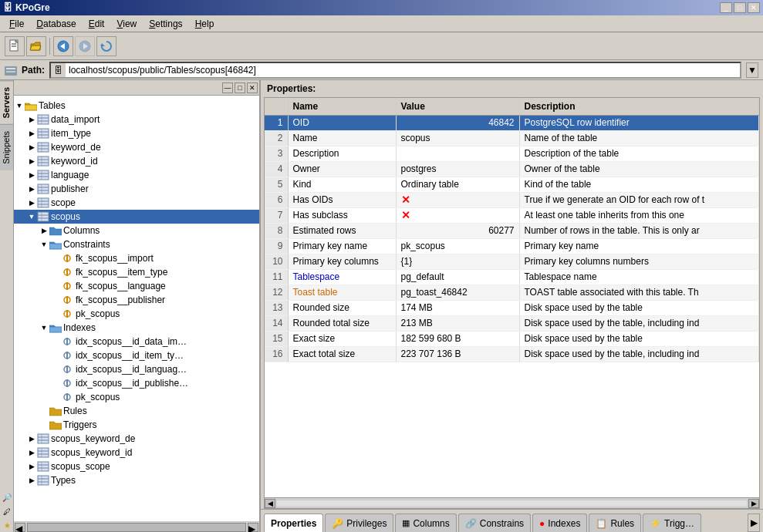 The height and width of the screenshot is (532, 763). What do you see at coordinates (137, 175) in the screenshot?
I see `tree-item-language: ▶language` at bounding box center [137, 175].